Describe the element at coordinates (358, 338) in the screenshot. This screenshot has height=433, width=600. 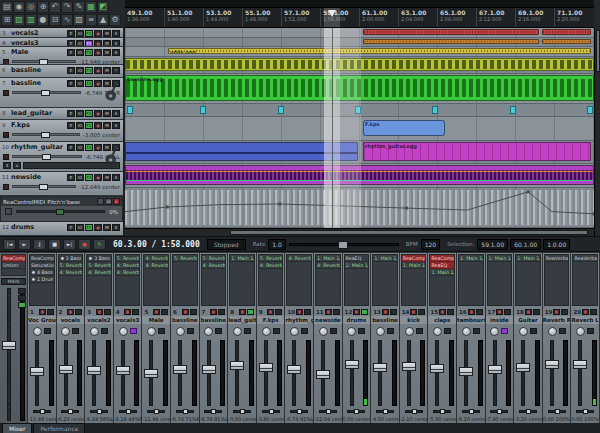
I see `mixer-strip-drums: ReaEQ1: Main 1/212drums0.00 center` at that location.